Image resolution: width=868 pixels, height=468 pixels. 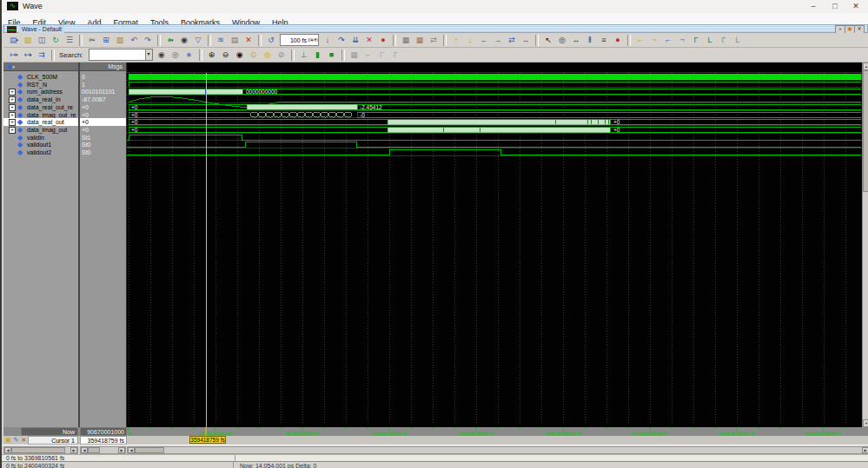 What do you see at coordinates (498, 40) in the screenshot?
I see `next-rising-edge-button: →` at bounding box center [498, 40].